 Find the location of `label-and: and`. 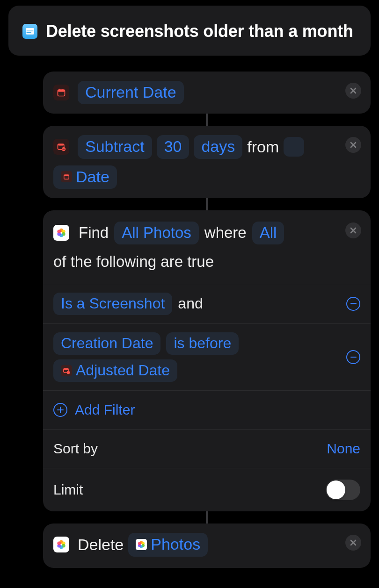

label-and: and is located at coordinates (190, 304).